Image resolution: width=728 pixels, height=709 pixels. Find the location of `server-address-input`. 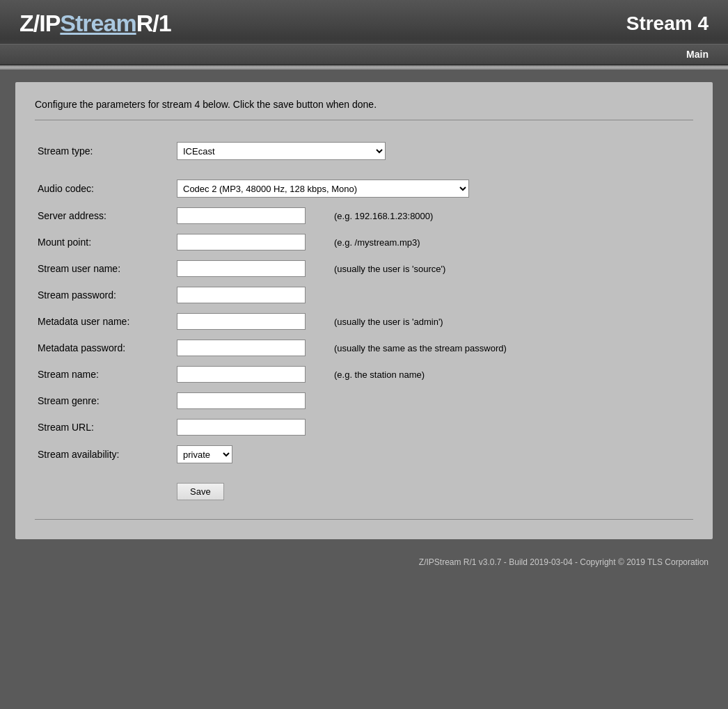

server-address-input is located at coordinates (241, 216).